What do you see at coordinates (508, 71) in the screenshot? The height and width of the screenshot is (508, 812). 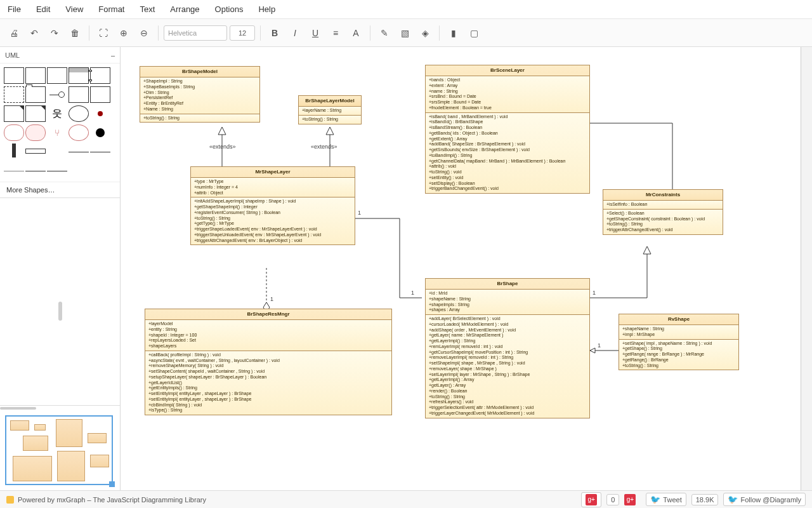 I see `class-title: BrSceneLayer` at bounding box center [508, 71].